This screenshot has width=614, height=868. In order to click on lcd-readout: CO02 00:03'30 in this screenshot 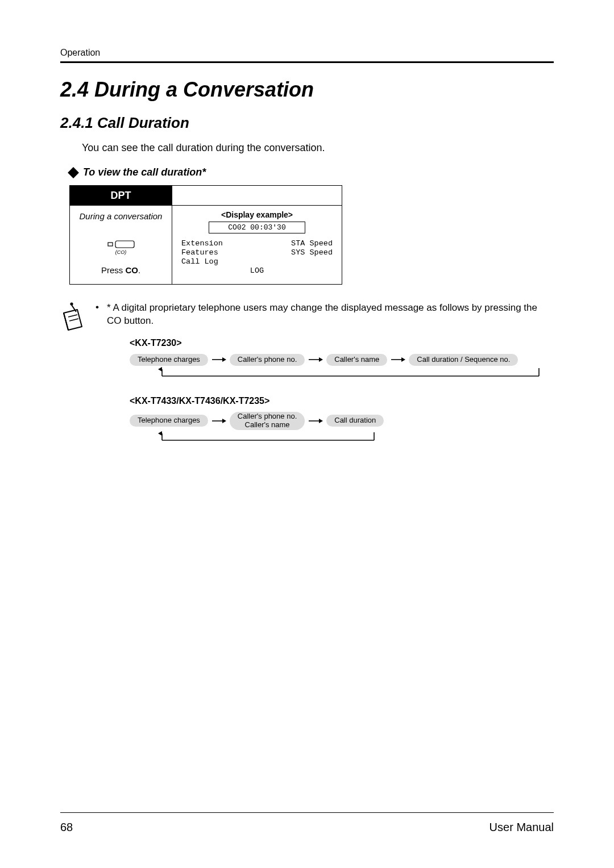, I will do `click(257, 227)`.